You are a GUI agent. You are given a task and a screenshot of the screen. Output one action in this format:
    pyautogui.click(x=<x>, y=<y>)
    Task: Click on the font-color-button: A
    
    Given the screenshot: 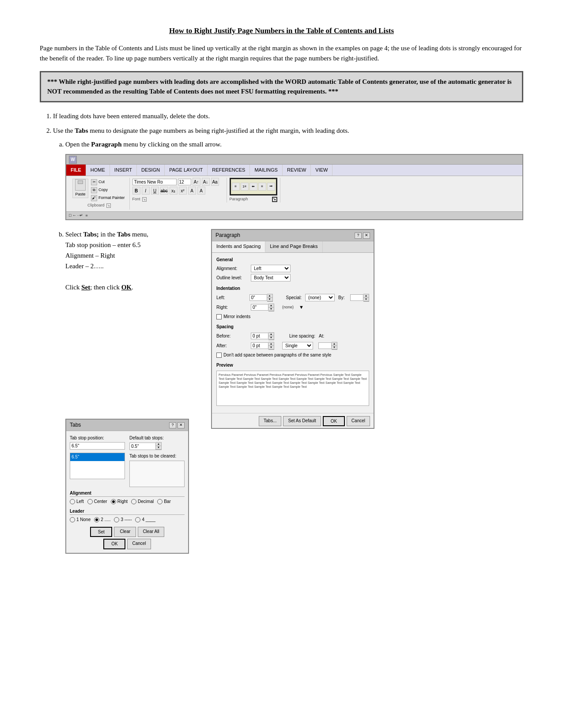 What is the action you would take?
    pyautogui.click(x=192, y=191)
    